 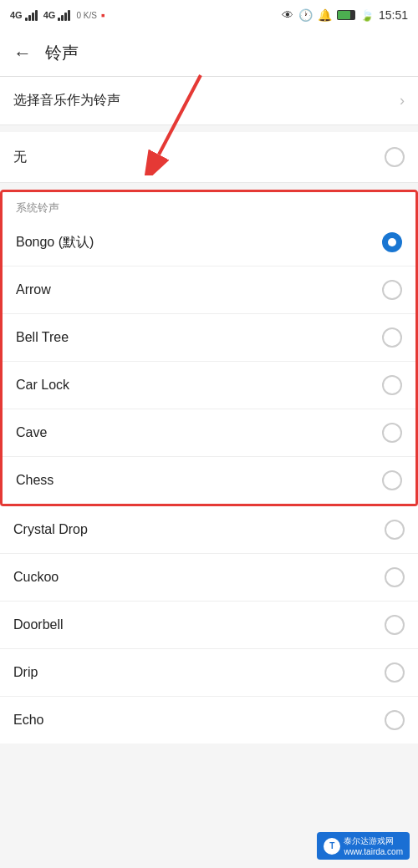 What do you see at coordinates (86, 15) in the screenshot?
I see `data-speed: 0 K/S` at bounding box center [86, 15].